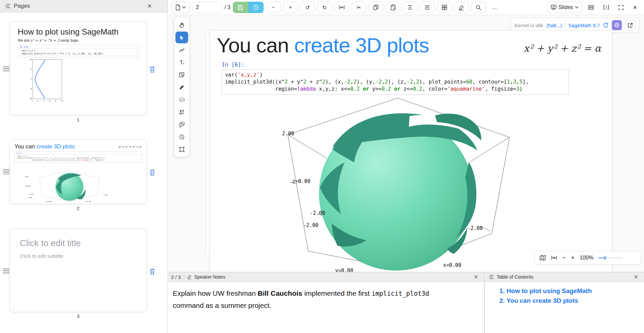  Describe the element at coordinates (78, 316) in the screenshot. I see `slide3-number: 3` at that location.